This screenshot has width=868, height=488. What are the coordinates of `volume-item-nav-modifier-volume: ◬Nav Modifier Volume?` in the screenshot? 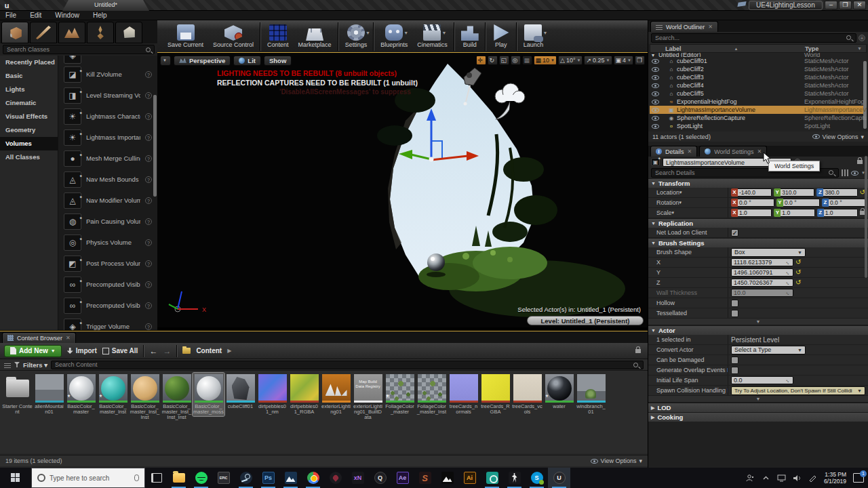 It's located at (108, 201).